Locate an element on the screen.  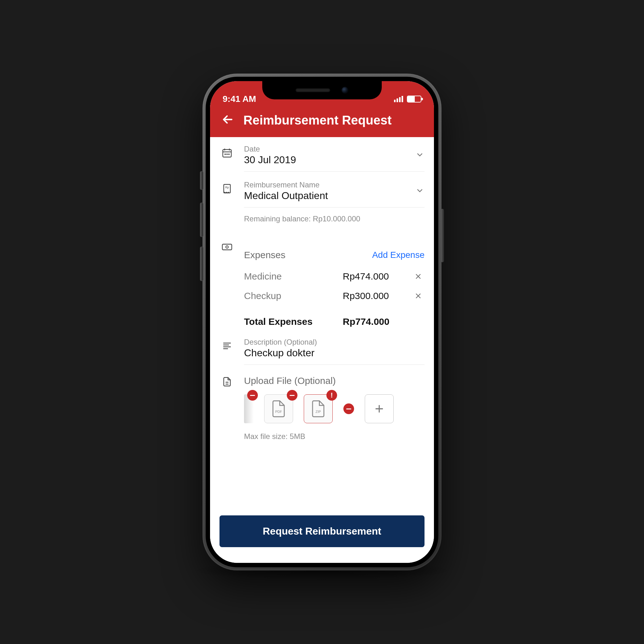
mute-switch is located at coordinates (201, 181).